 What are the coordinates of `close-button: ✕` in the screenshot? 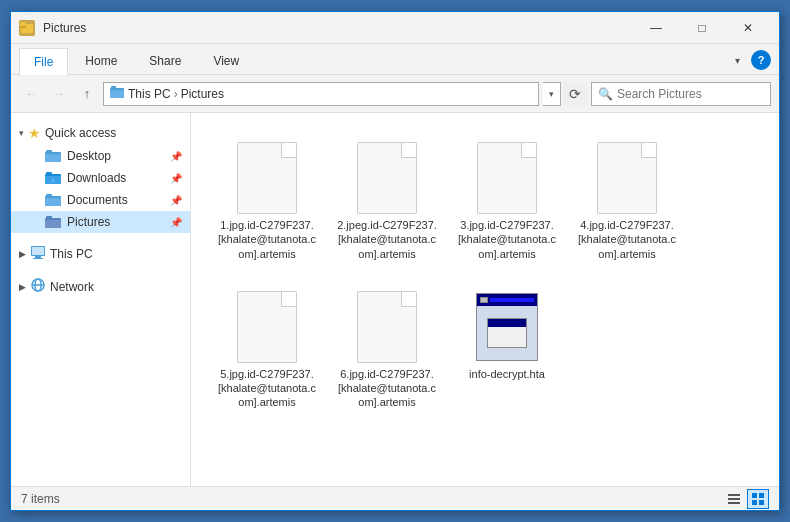 It's located at (748, 28).